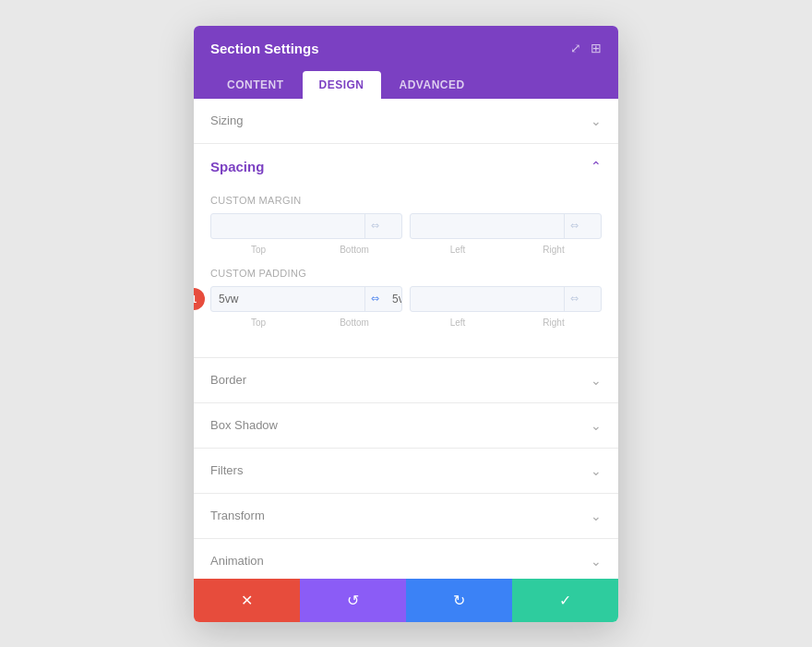  What do you see at coordinates (565, 600) in the screenshot?
I see `save-button: ✓` at bounding box center [565, 600].